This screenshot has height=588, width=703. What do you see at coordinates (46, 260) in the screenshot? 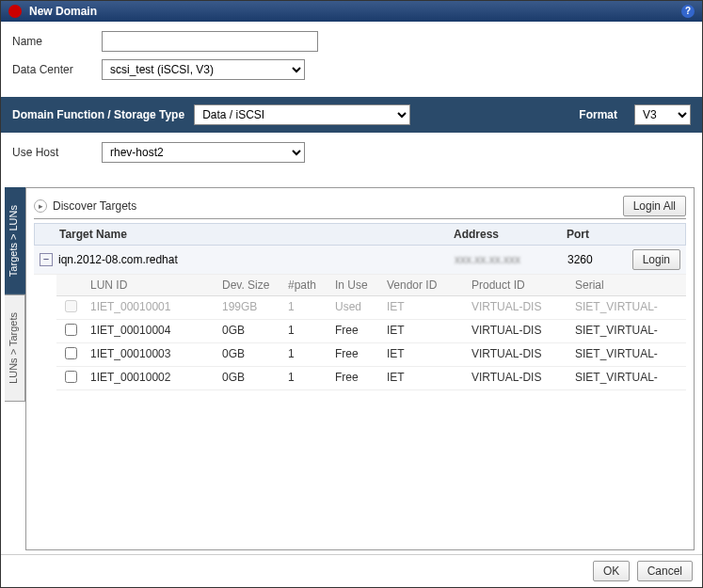
I see `collapse-target-icon: −` at bounding box center [46, 260].